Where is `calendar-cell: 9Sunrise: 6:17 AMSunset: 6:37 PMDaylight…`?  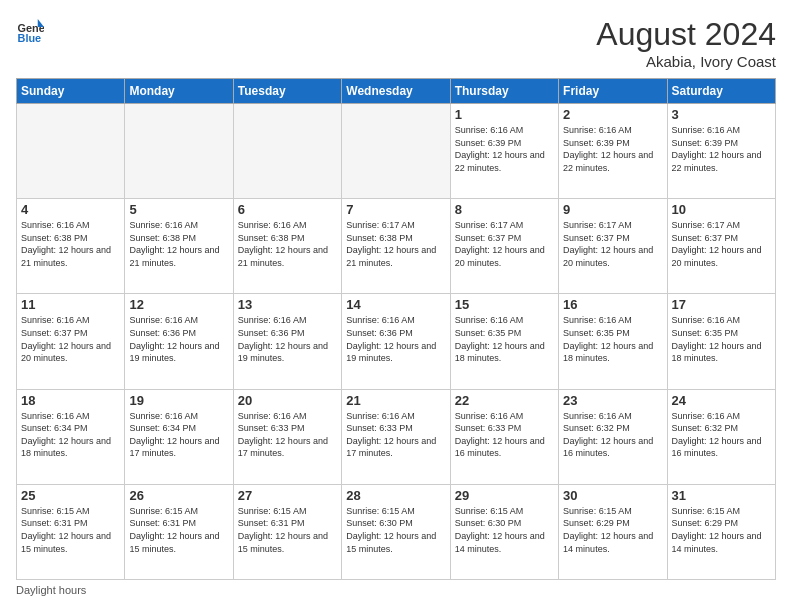
calendar-cell: 9Sunrise: 6:17 AMSunset: 6:37 PMDaylight… is located at coordinates (613, 246).